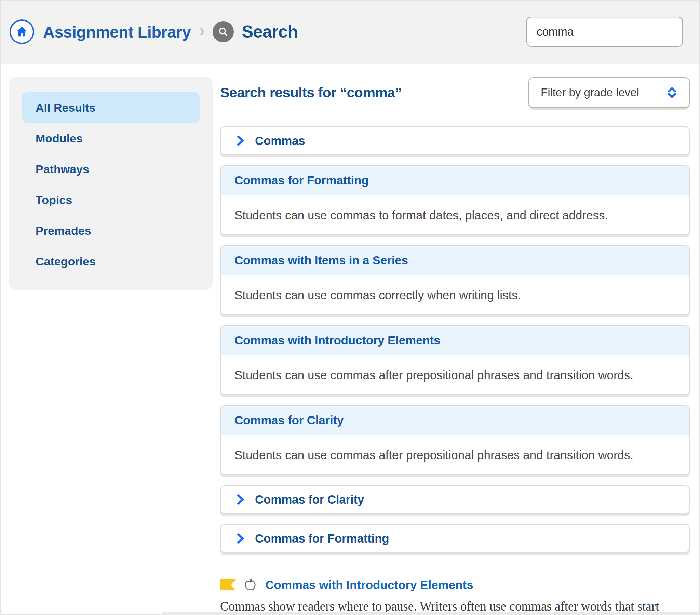  What do you see at coordinates (590, 92) in the screenshot?
I see `filter-label: Filter by grade level` at bounding box center [590, 92].